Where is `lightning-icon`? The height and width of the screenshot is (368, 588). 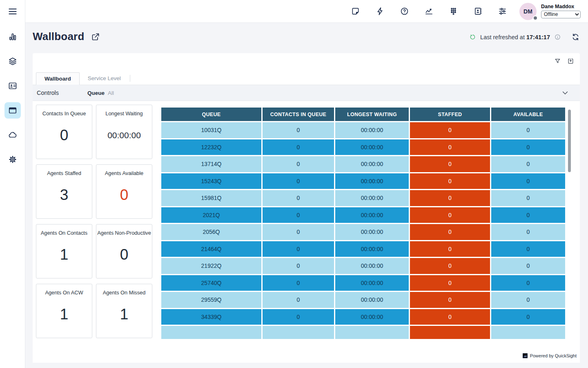 lightning-icon is located at coordinates (380, 11).